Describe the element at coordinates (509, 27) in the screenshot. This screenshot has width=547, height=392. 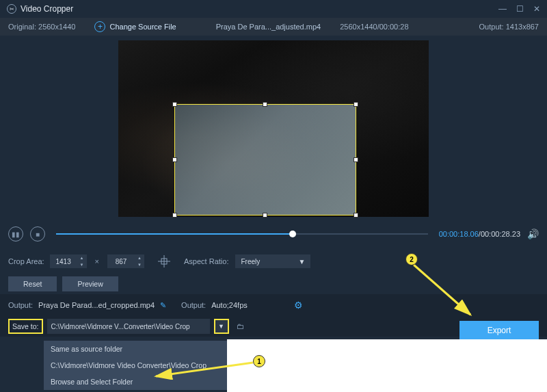
I see `output-dimensions: Output: 1413x867` at that location.